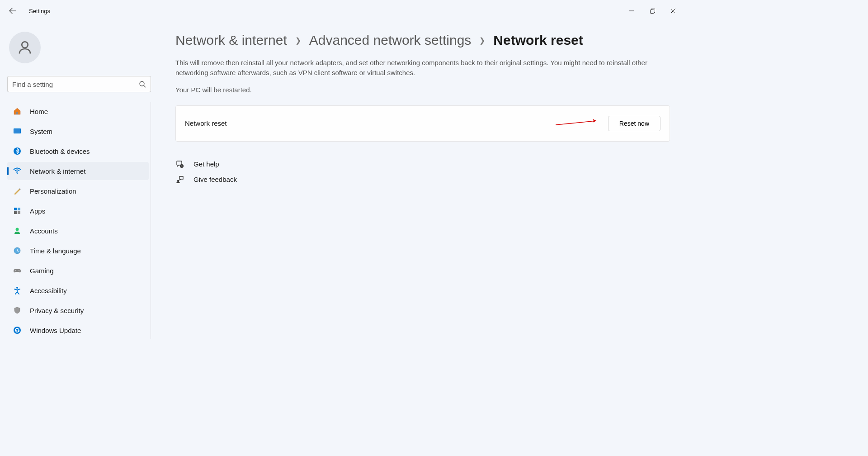 Image resolution: width=868 pixels, height=456 pixels. What do you see at coordinates (17, 111) in the screenshot?
I see `home-icon` at bounding box center [17, 111].